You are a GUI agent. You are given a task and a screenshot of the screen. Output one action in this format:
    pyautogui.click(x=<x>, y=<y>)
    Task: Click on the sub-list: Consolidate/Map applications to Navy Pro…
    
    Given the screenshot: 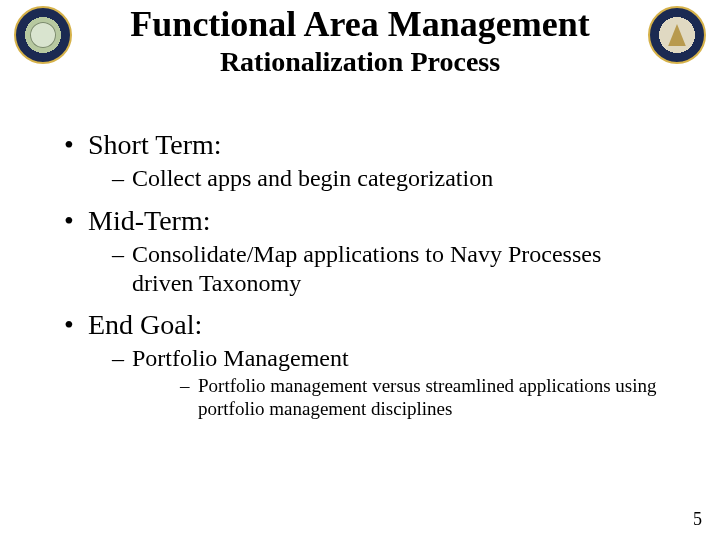 What is the action you would take?
    pyautogui.click(x=374, y=269)
    